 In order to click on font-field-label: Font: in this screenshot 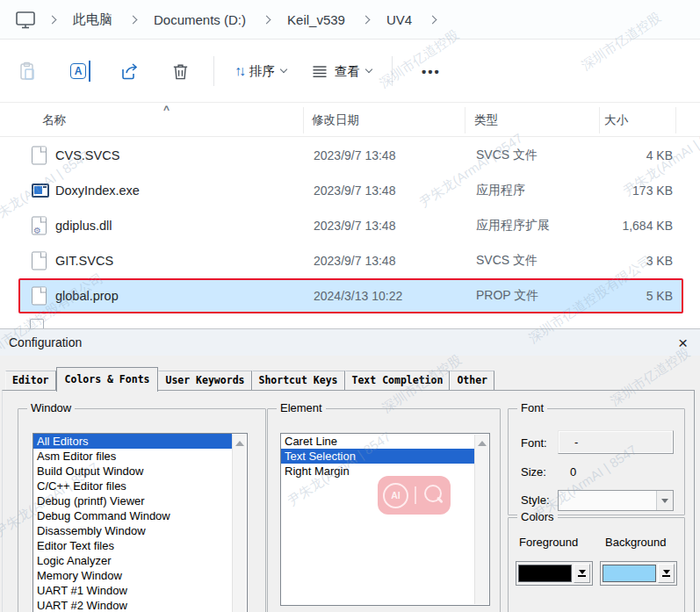, I will do `click(534, 443)`.